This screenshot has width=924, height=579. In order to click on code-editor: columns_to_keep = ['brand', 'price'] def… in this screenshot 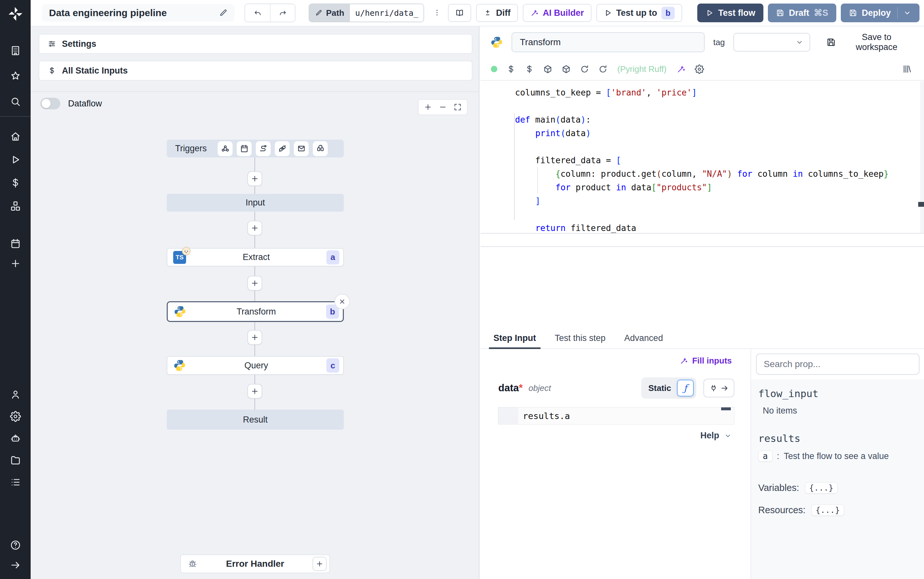, I will do `click(702, 157)`.